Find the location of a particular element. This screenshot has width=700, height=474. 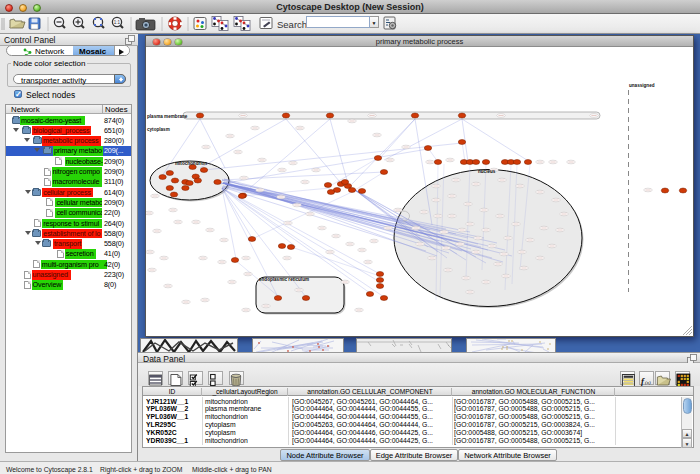

svg-text: endoplasmic reticulum is located at coordinates (284, 280).